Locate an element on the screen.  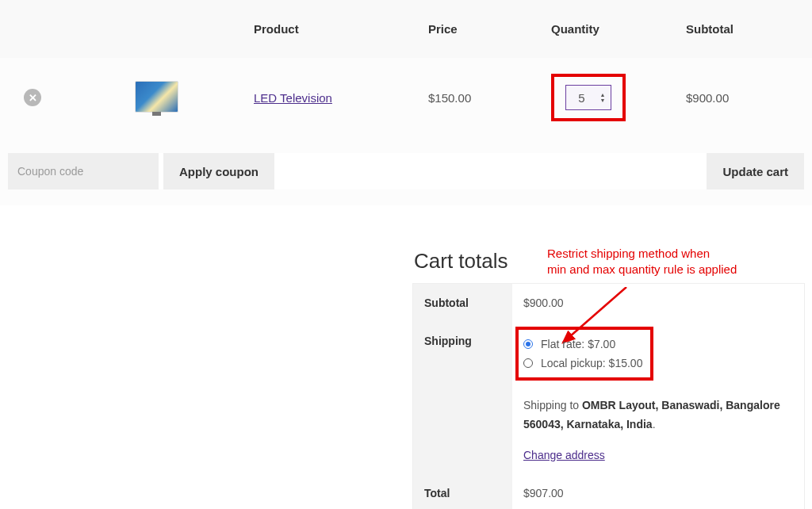
tv-icon is located at coordinates (157, 97).